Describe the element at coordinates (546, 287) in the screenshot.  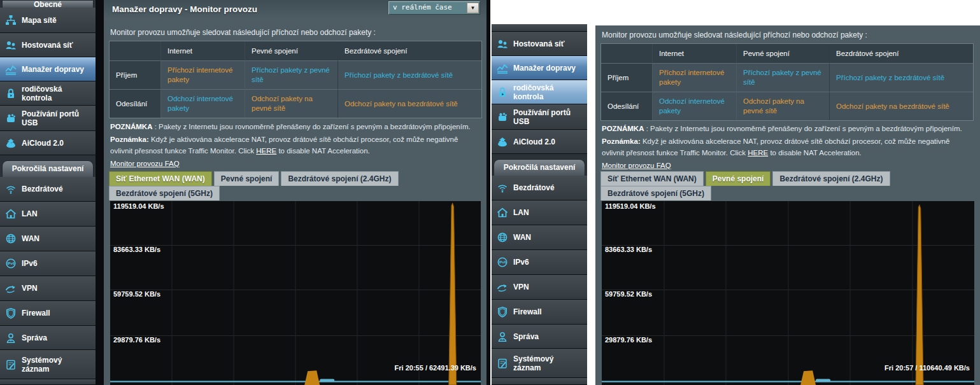
I see `sidebar-item-label: VPN` at that location.